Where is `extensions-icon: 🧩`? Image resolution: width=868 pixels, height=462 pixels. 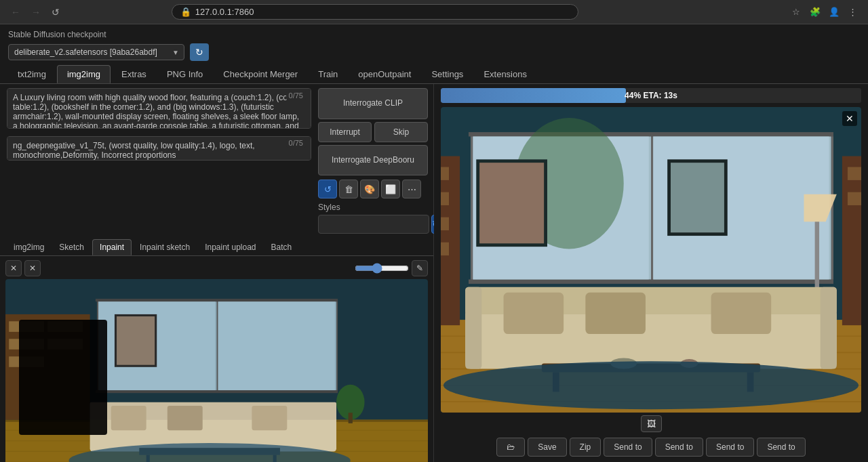
extensions-icon: 🧩 is located at coordinates (815, 12).